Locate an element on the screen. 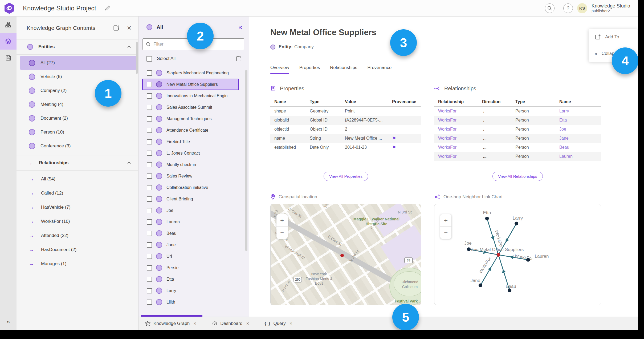 The width and height of the screenshot is (644, 339). contents-view-button is located at coordinates (8, 41).